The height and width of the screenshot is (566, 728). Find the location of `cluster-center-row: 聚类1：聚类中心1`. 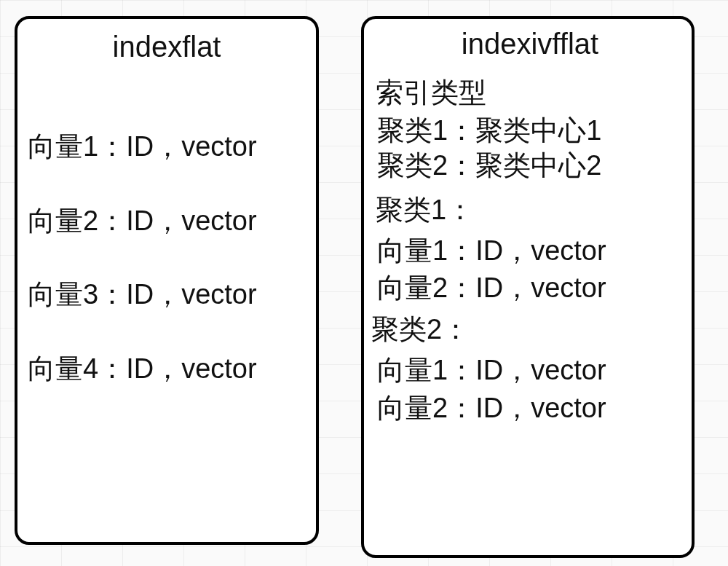

cluster-center-row: 聚类1：聚类中心1 is located at coordinates (530, 131).